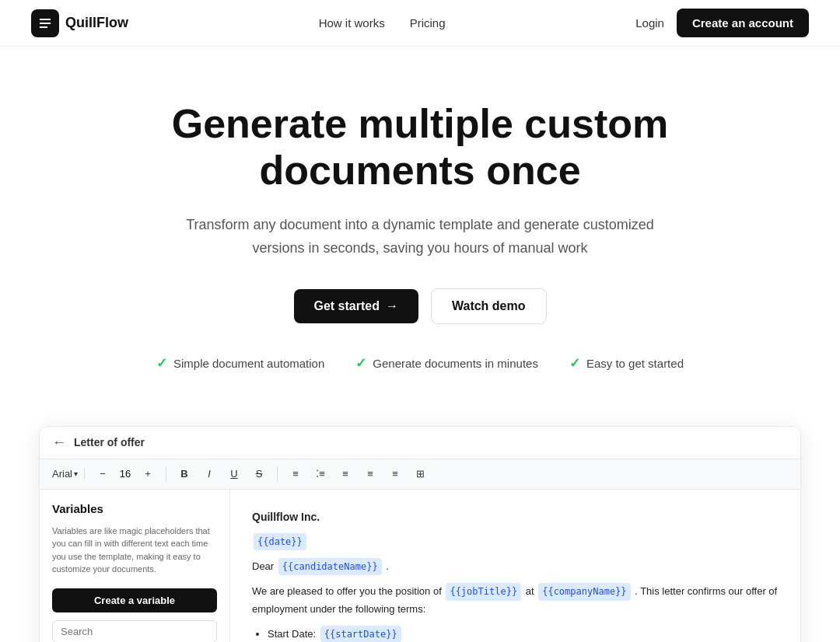 The image size is (840, 642). I want to click on start-date-variable: {{startDate}}, so click(361, 634).